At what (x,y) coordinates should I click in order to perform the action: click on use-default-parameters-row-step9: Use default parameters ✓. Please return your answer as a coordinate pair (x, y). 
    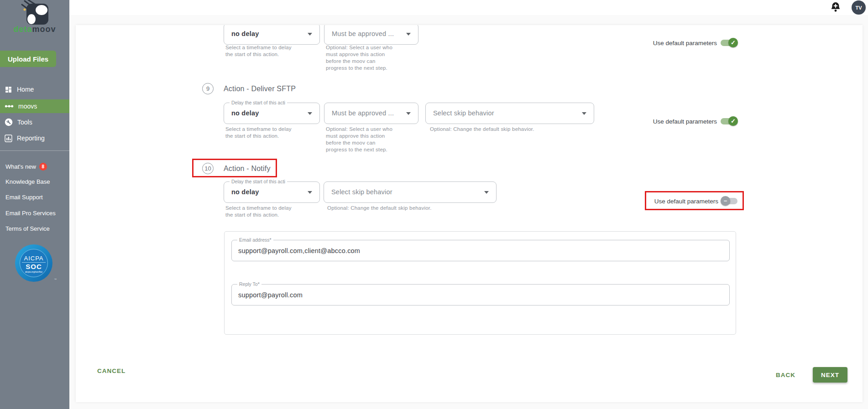
    Looking at the image, I should click on (695, 121).